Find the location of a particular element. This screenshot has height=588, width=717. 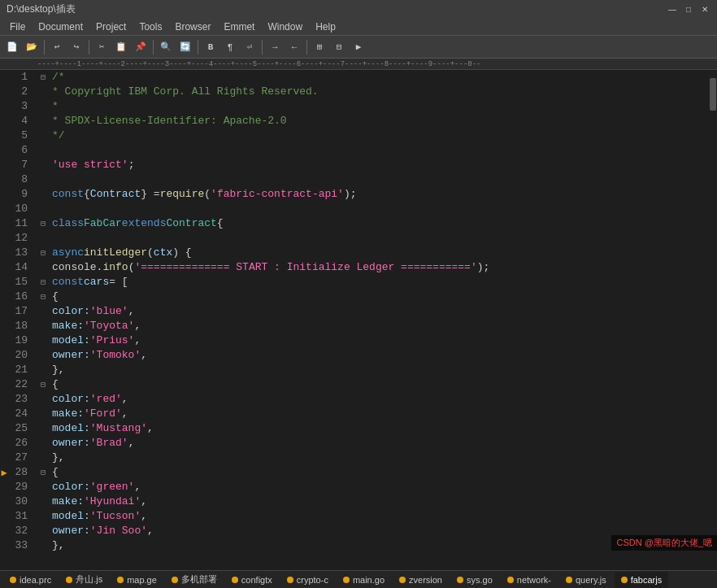

code-line-5: */ is located at coordinates (380, 136).